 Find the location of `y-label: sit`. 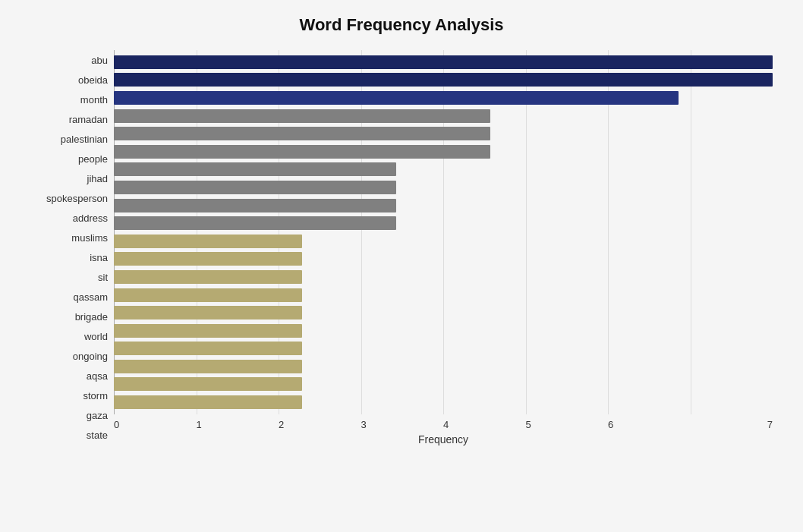

y-label: sit is located at coordinates (69, 278).